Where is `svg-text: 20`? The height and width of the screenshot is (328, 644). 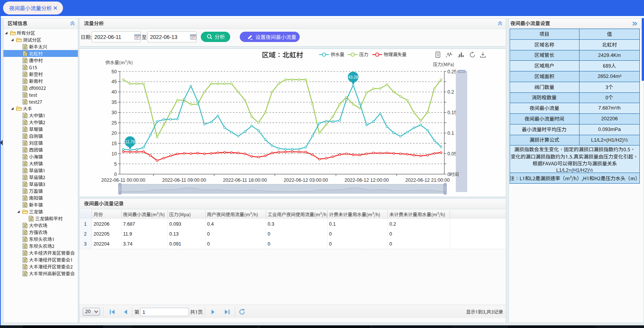
svg-text: 20 is located at coordinates (114, 133).